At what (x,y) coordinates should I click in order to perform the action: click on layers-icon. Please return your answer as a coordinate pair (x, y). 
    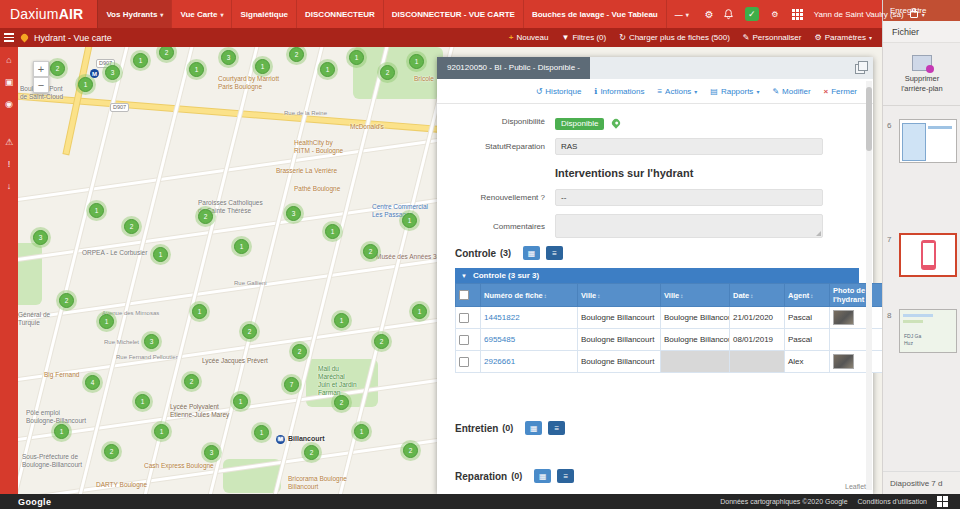
    Looking at the image, I should click on (861, 67).